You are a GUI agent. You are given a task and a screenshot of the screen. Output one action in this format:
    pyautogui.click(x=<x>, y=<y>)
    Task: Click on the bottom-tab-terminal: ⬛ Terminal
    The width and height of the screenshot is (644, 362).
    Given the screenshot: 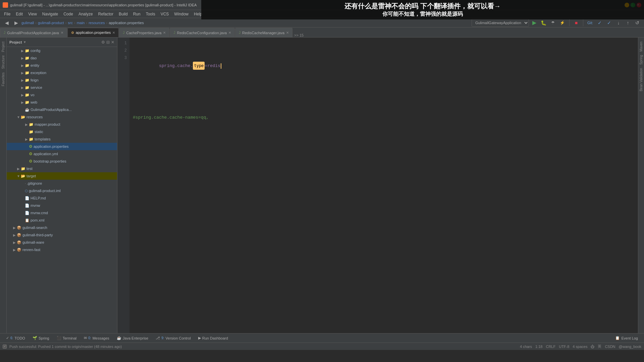 What is the action you would take?
    pyautogui.click(x=67, y=338)
    